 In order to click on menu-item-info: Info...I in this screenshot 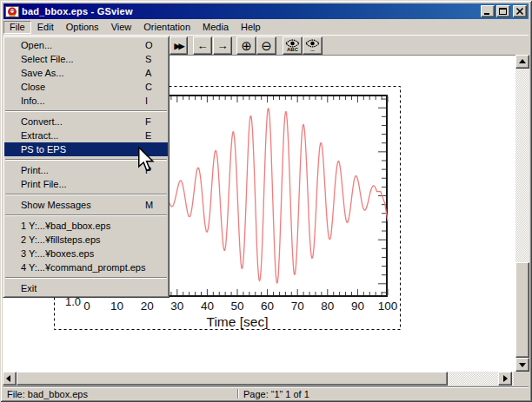, I will do `click(86, 101)`.